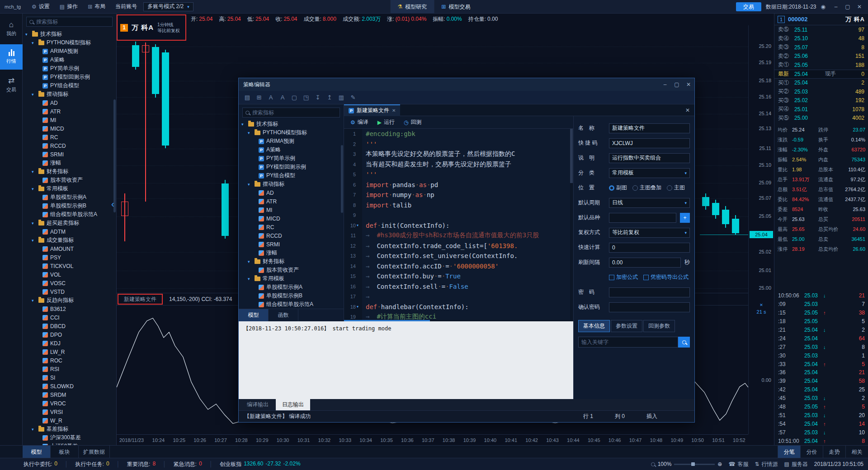  I want to click on copy-icon: ⊞, so click(259, 98).